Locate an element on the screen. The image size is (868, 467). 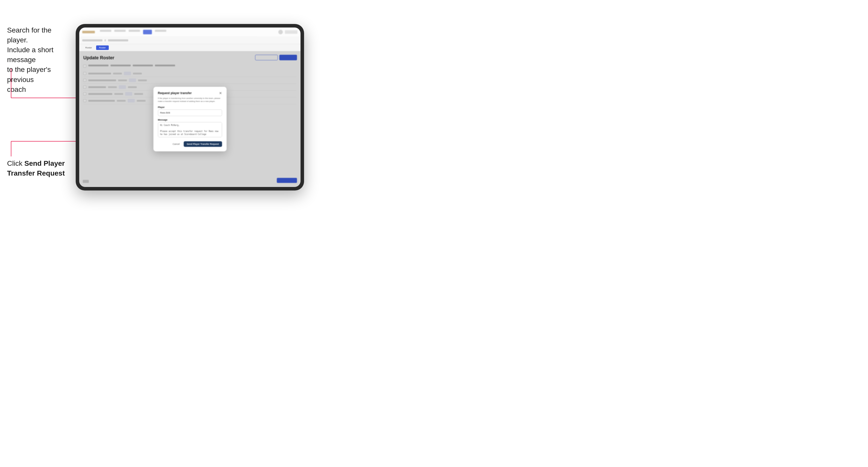
nav-item-active is located at coordinates (148, 32).